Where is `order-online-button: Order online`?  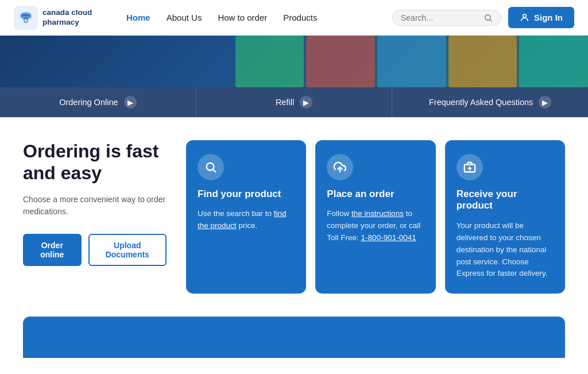
order-online-button: Order online is located at coordinates (52, 250).